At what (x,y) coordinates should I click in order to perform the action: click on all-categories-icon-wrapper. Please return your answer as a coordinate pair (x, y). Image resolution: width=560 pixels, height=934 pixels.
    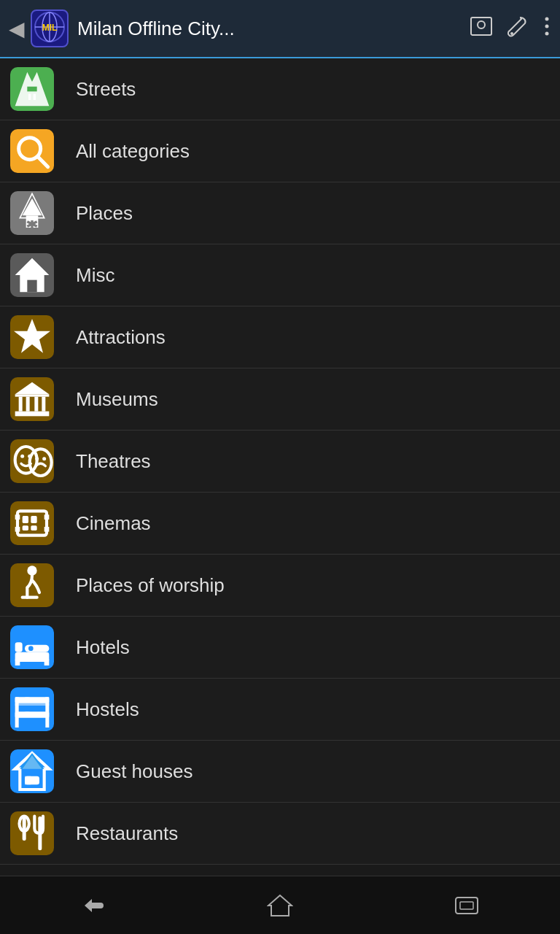
    Looking at the image, I should click on (32, 152).